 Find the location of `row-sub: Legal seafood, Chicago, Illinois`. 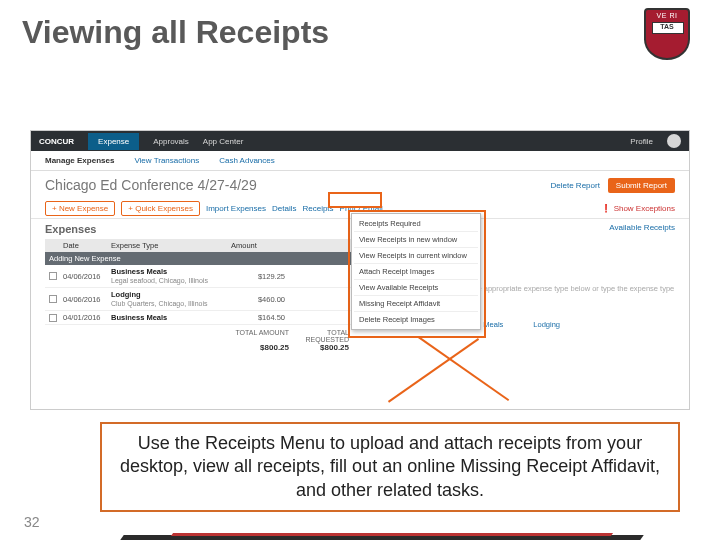

row-sub: Legal seafood, Chicago, Illinois is located at coordinates (160, 280).